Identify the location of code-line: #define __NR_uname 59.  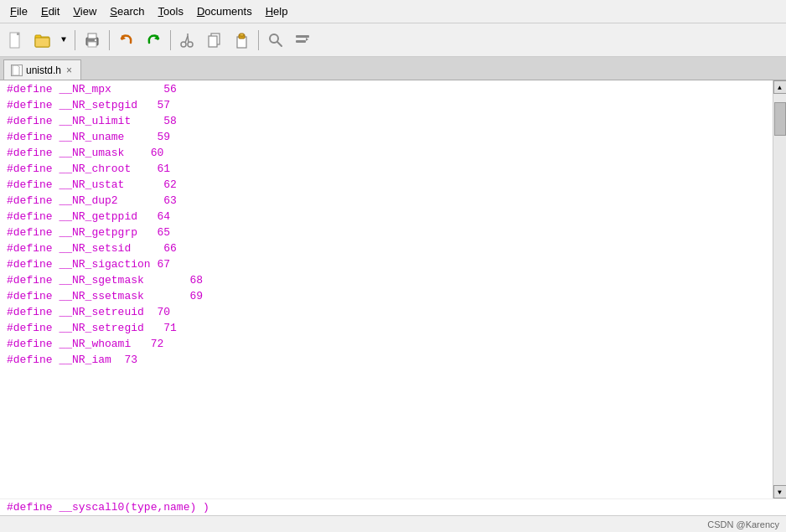
(386, 137).